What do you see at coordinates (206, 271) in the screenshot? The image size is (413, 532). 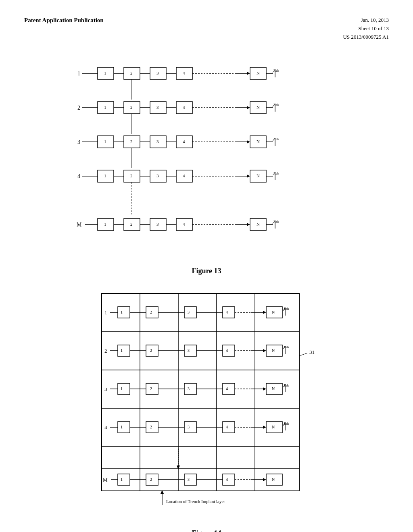 I see `figure13-title: Figure 13` at bounding box center [206, 271].